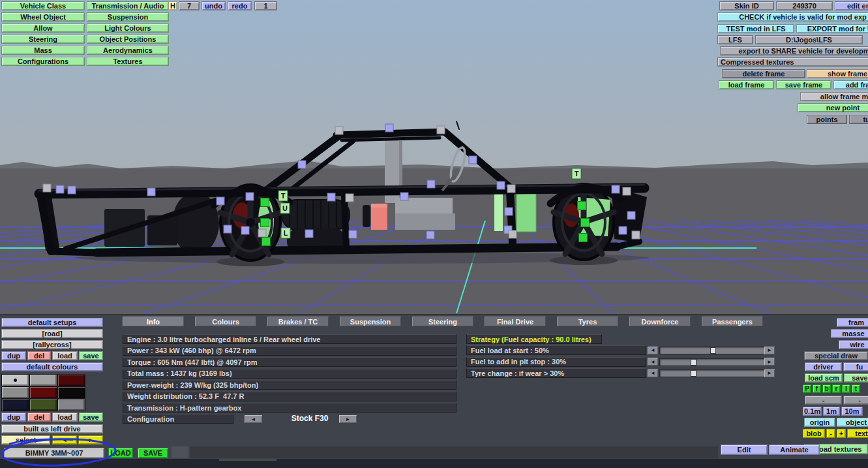 The width and height of the screenshot is (868, 468). Describe the element at coordinates (764, 74) in the screenshot. I see `delete-frame-button: delete frame` at that location.